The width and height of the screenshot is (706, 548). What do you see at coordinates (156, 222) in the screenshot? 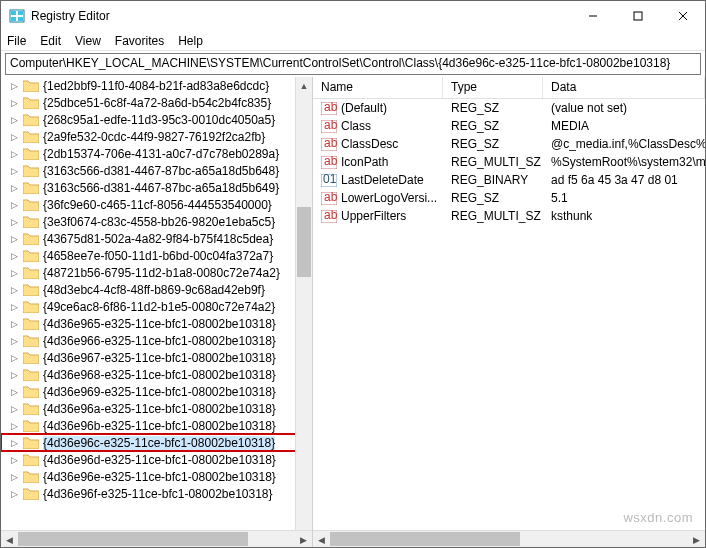
I see `tree-item: ▷{3e3f0674-c83c-4558-bb26-9820e1eba5c5}` at bounding box center [156, 222].